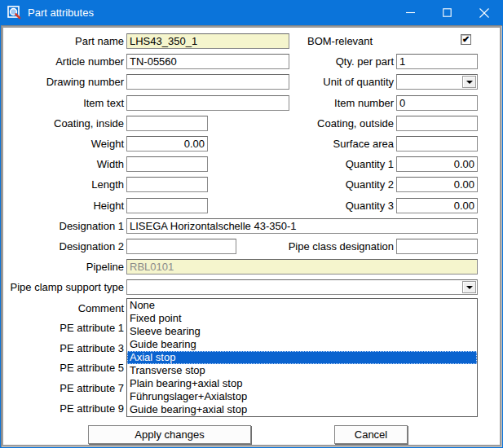 The width and height of the screenshot is (503, 448). What do you see at coordinates (167, 165) in the screenshot?
I see `width-input` at bounding box center [167, 165].